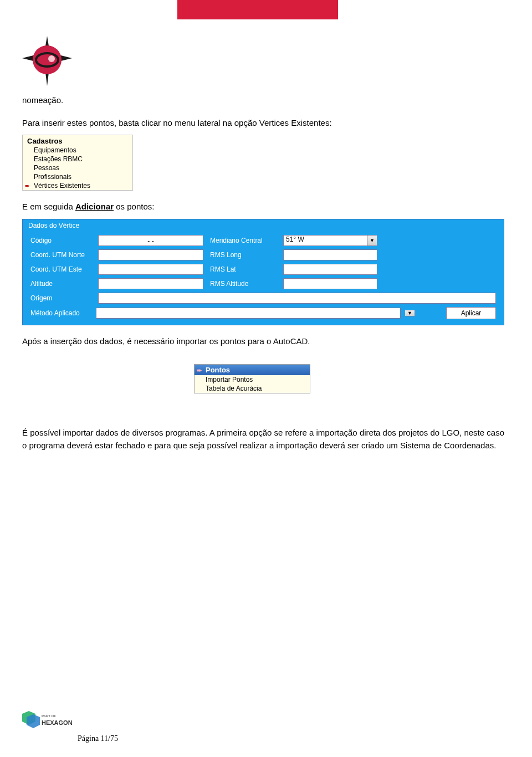 This screenshot has height=757, width=532. Describe the element at coordinates (61, 298) in the screenshot. I see `origem-label: Origem` at that location.